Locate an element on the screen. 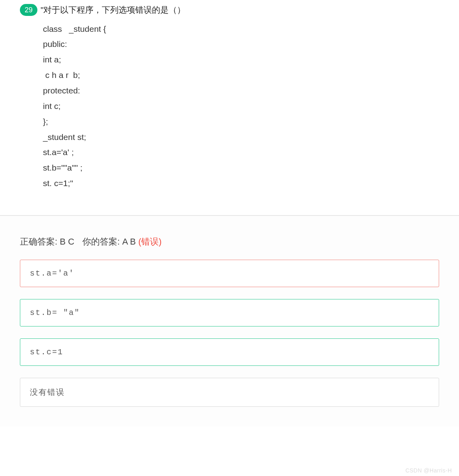  code-line: class _student { is located at coordinates (241, 29).